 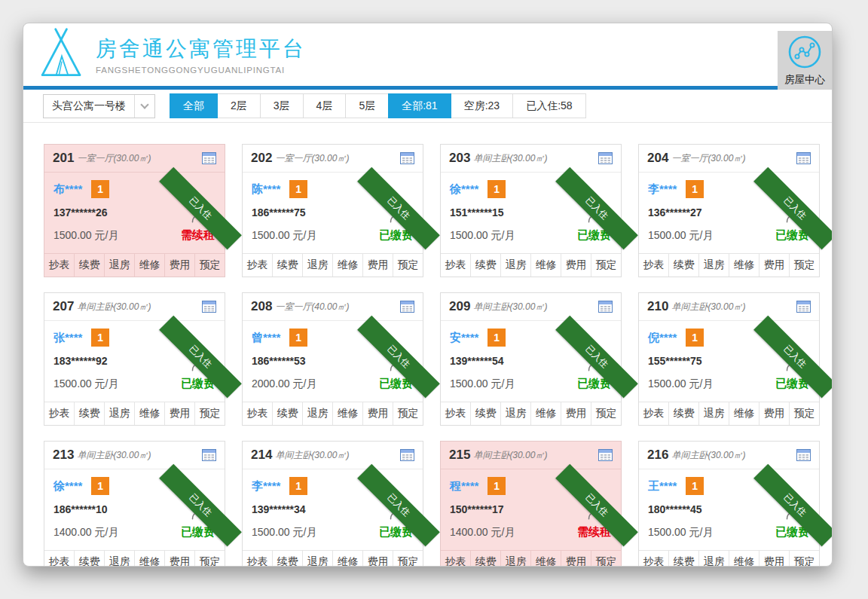 What do you see at coordinates (464, 487) in the screenshot?
I see `tenant-name: 程****` at bounding box center [464, 487].